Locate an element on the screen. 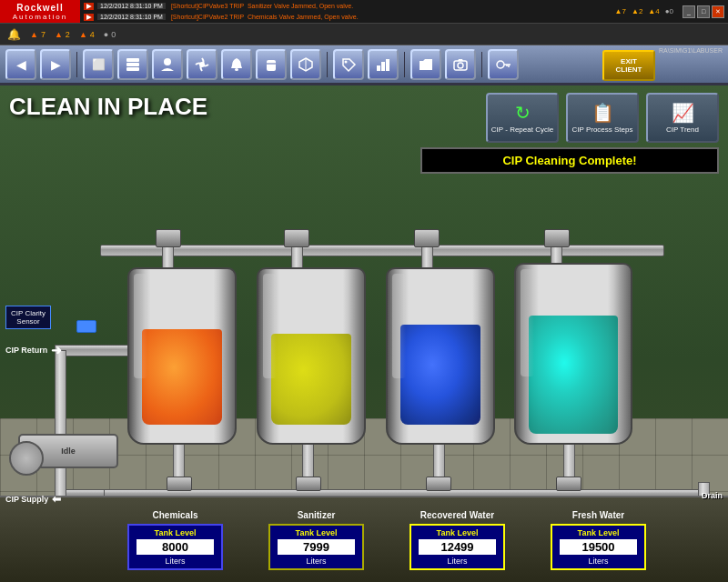 This screenshot has height=582, width=728. nav-home-btn: ⬜ is located at coordinates (98, 65).